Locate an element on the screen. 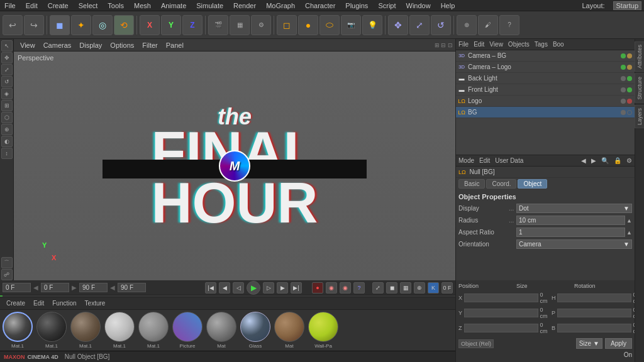  mat-tab-function: Function is located at coordinates (64, 304).